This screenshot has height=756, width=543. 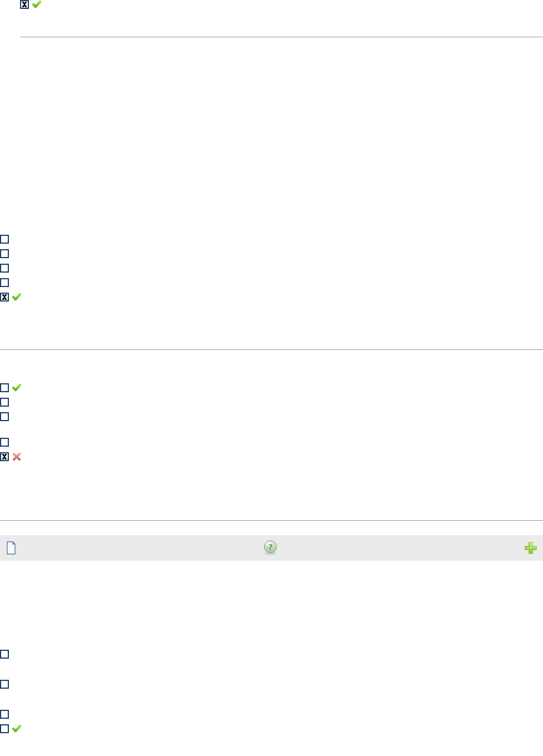 What do you see at coordinates (17, 457) in the screenshot?
I see `x-mark-icon` at bounding box center [17, 457].